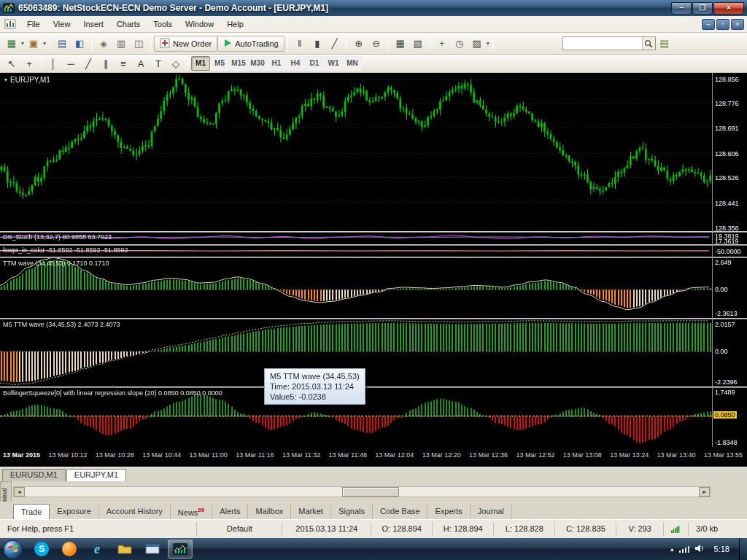  Describe the element at coordinates (44, 44) in the screenshot. I see `profiles-dropdown-icon: ▾` at that location.